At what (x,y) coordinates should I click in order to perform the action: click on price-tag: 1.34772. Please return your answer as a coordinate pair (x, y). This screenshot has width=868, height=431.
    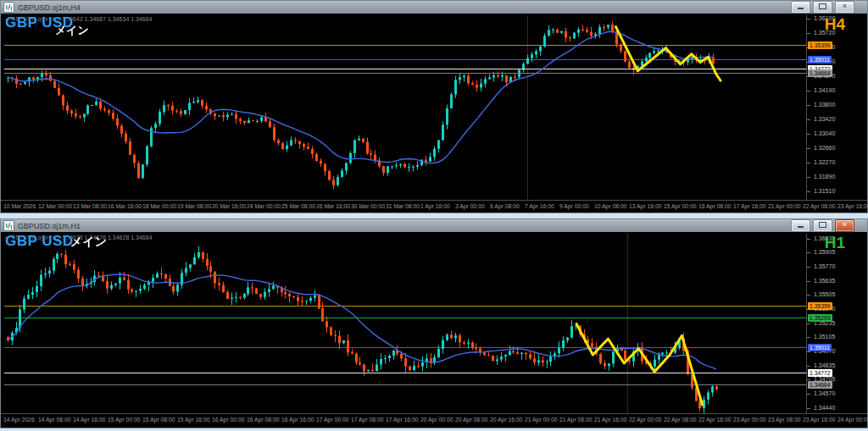
    Looking at the image, I should click on (821, 373).